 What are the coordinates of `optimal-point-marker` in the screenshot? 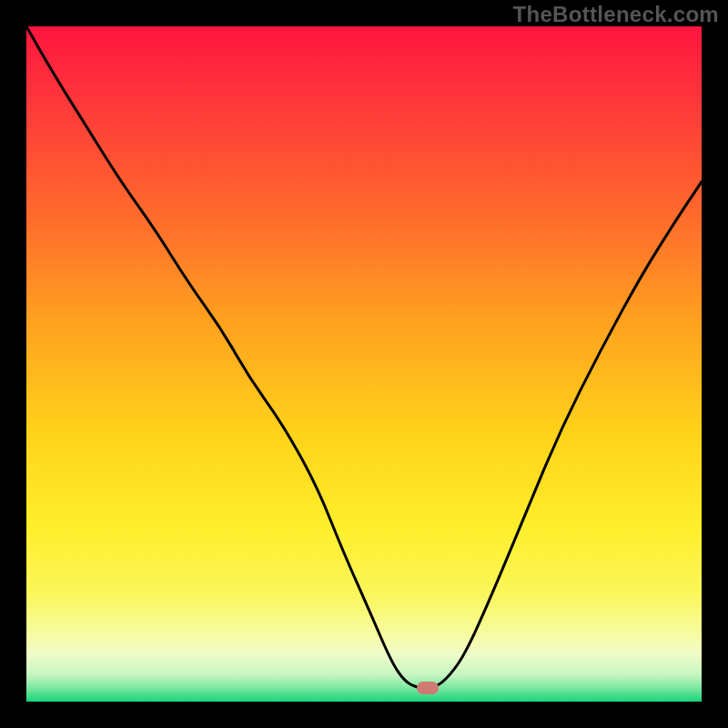 It's located at (428, 688).